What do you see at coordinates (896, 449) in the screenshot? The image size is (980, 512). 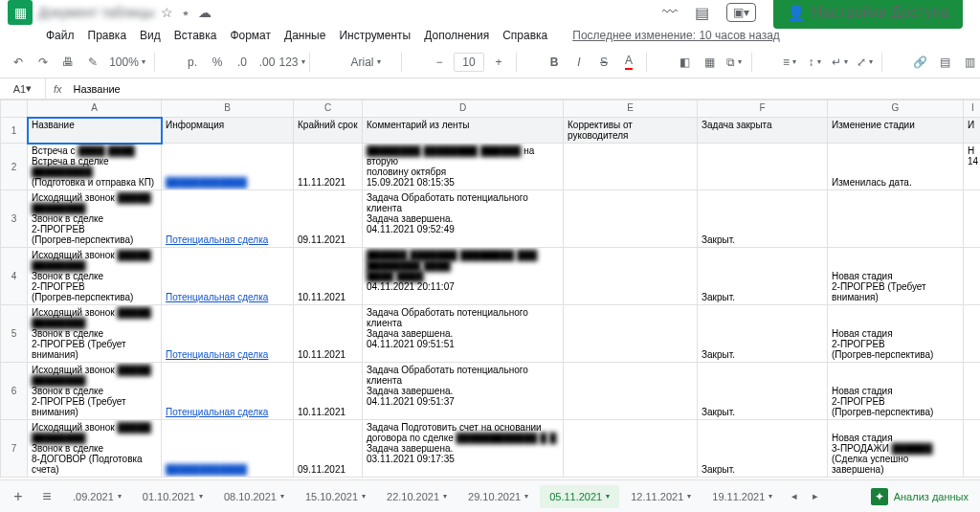 I see `cell: Новая стадия3-ПРОДАЖИ ██████(Сделка успе…` at bounding box center [896, 449].